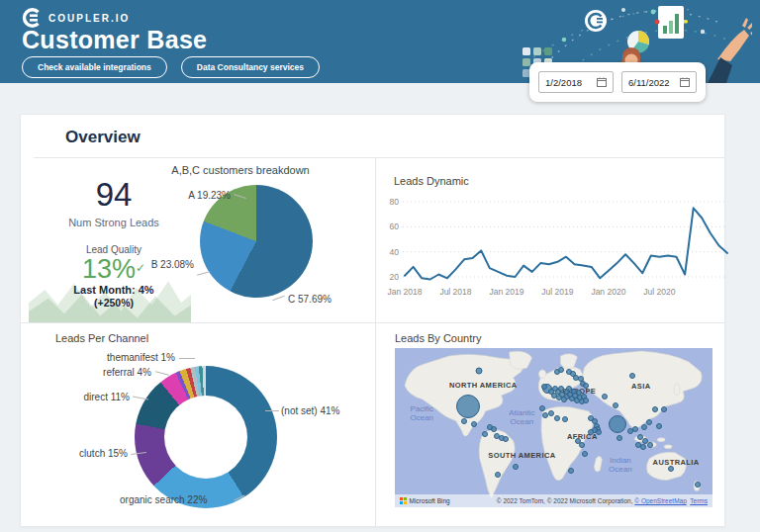  I want to click on continent-label: AUSTRALIA, so click(677, 463).